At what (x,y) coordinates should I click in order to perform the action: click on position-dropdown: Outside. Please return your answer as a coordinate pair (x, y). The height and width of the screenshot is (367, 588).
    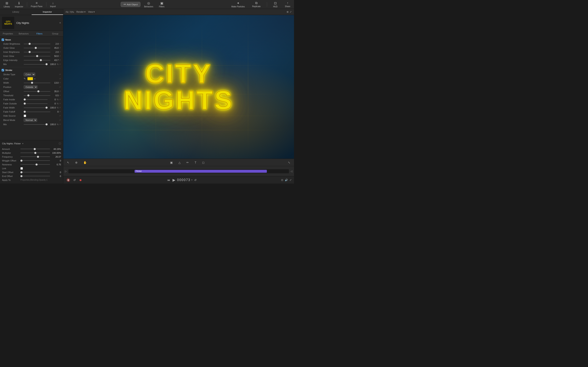
    Looking at the image, I should click on (31, 87).